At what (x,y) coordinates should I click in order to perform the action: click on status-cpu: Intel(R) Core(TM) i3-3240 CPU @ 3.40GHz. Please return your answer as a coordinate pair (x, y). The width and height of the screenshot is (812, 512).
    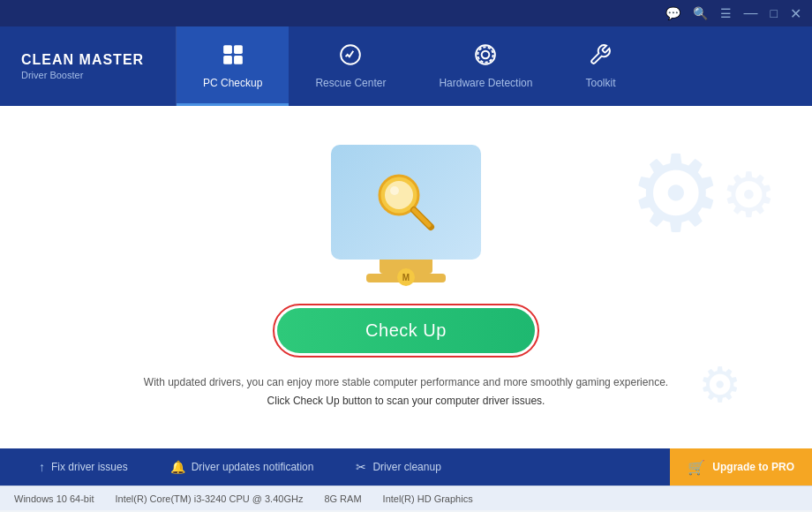
    Looking at the image, I should click on (210, 499).